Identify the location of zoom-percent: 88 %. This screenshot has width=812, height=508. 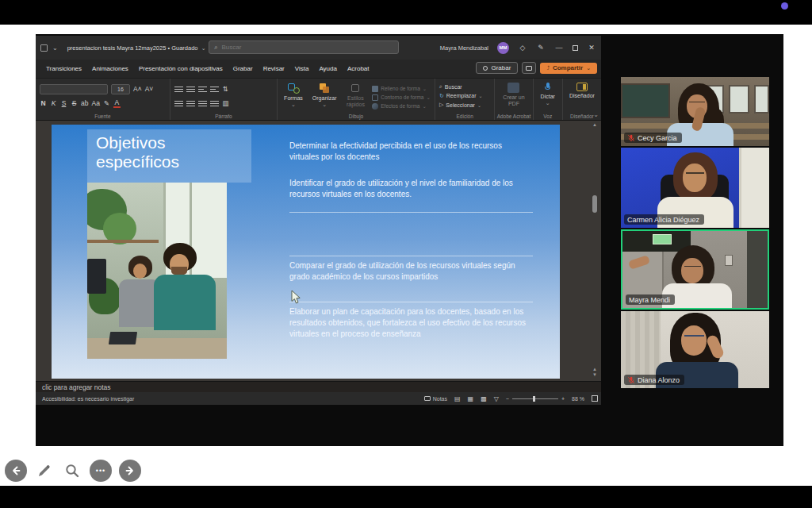
(578, 398).